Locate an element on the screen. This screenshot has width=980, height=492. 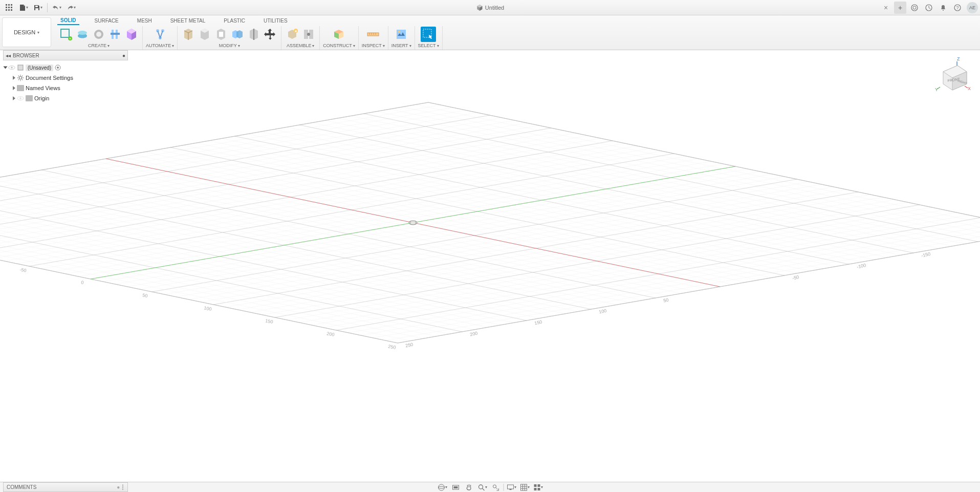
separator is located at coordinates (504, 487).